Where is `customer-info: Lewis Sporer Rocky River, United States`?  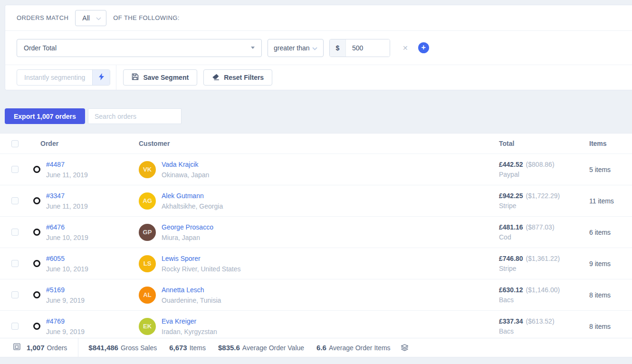 customer-info: Lewis Sporer Rocky River, United States is located at coordinates (201, 263).